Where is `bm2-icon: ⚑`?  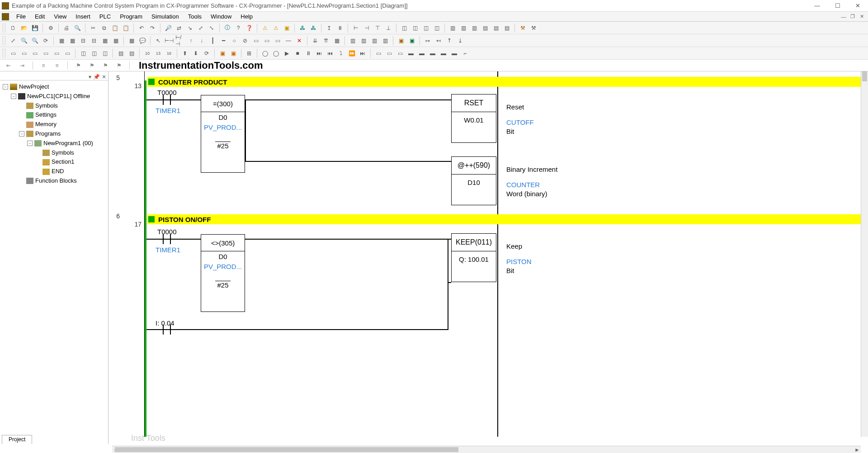
bm2-icon: ⚑ is located at coordinates (92, 66).